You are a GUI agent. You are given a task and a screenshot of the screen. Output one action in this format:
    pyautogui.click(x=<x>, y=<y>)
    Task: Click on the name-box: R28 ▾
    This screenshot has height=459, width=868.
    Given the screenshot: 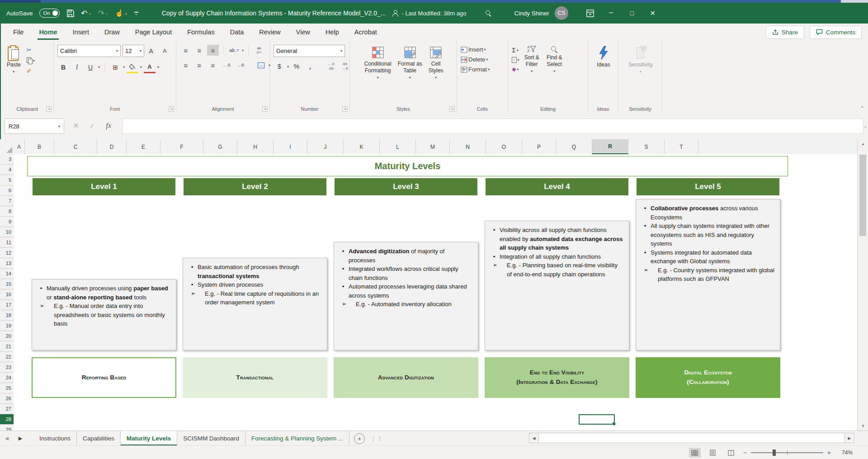 What is the action you would take?
    pyautogui.click(x=34, y=126)
    